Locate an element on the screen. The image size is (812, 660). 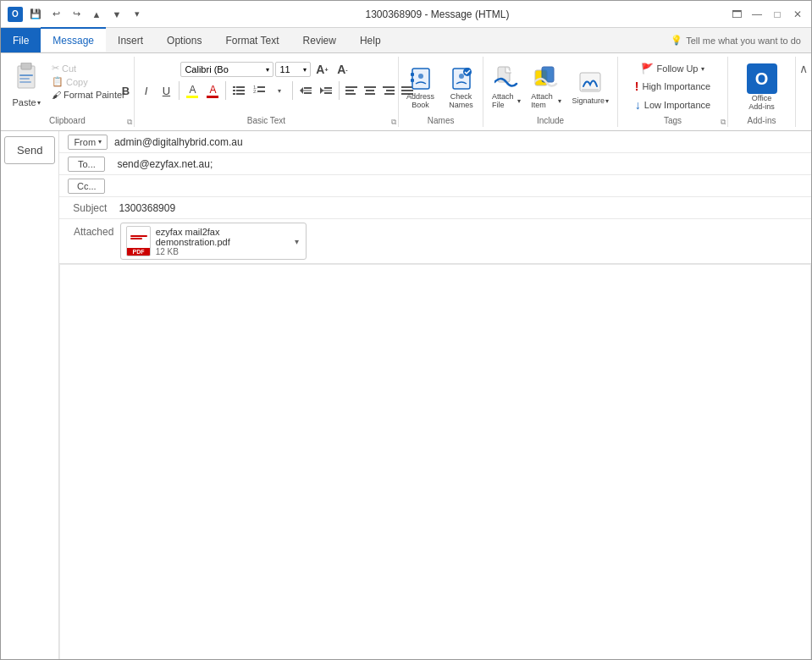
paste-label: Paste is located at coordinates (24, 102).